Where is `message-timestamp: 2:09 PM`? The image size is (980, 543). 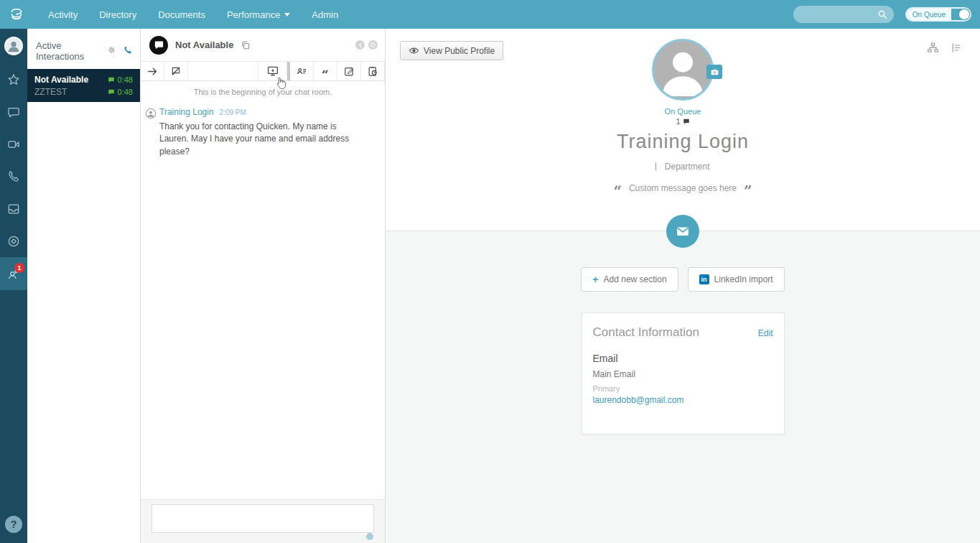
message-timestamp: 2:09 PM is located at coordinates (233, 112).